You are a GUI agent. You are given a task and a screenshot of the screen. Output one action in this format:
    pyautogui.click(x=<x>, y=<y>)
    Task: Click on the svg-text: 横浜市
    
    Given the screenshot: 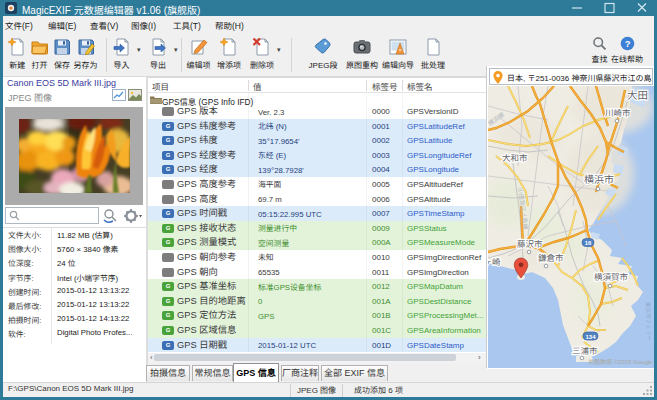 What is the action you would take?
    pyautogui.click(x=599, y=180)
    